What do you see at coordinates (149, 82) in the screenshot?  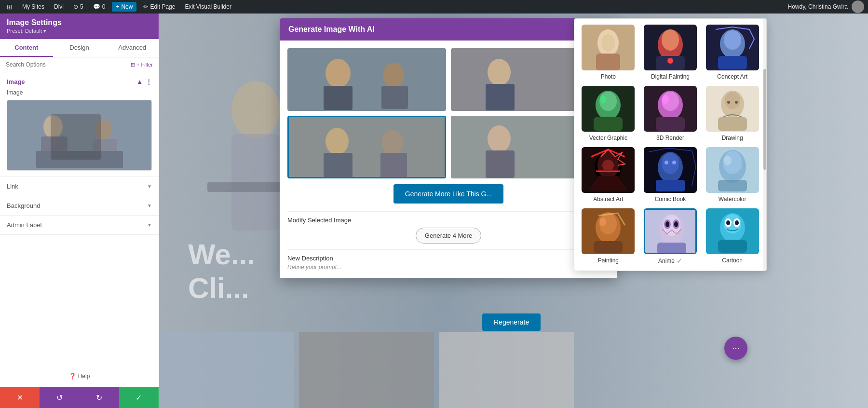 I see `section-menu-icon: ⋮` at bounding box center [149, 82].